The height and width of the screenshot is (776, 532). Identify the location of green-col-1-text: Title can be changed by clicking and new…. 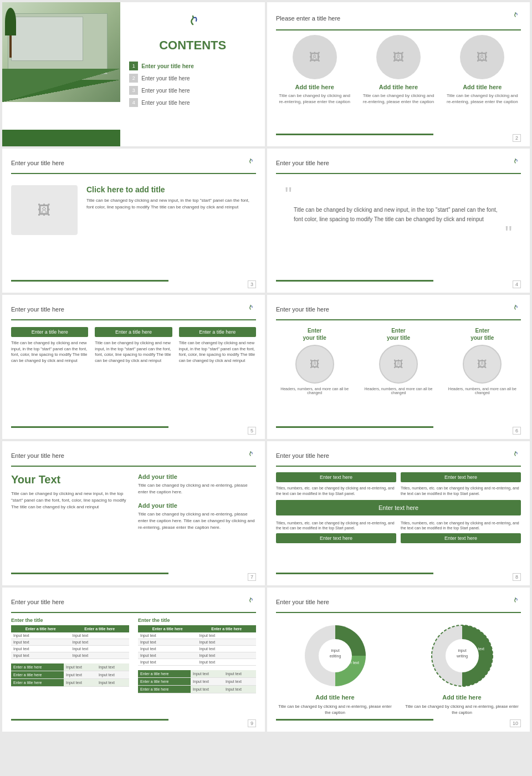
(50, 352).